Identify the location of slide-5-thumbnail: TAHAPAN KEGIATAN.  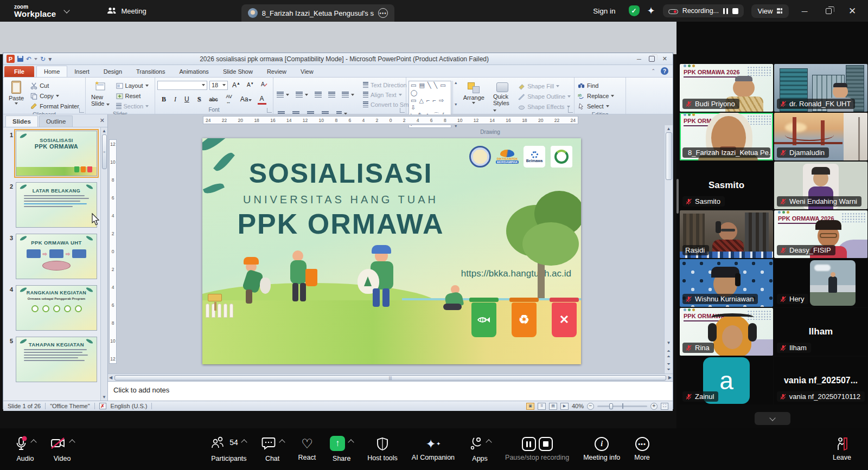
(56, 359).